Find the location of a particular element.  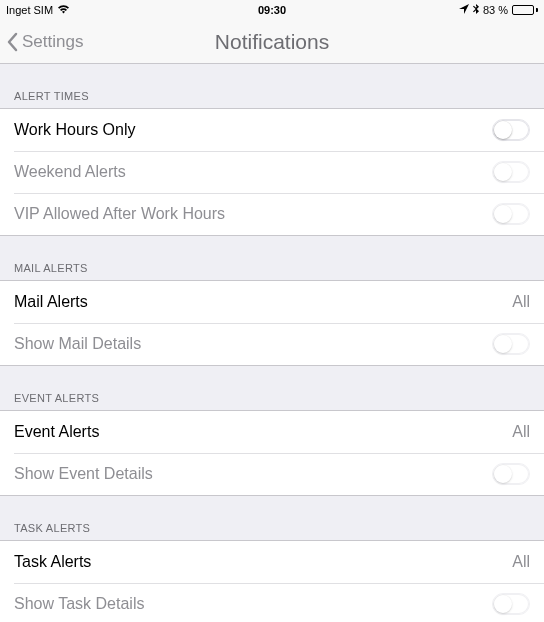

row-work-hours-only: Work Hours Only is located at coordinates (272, 130).